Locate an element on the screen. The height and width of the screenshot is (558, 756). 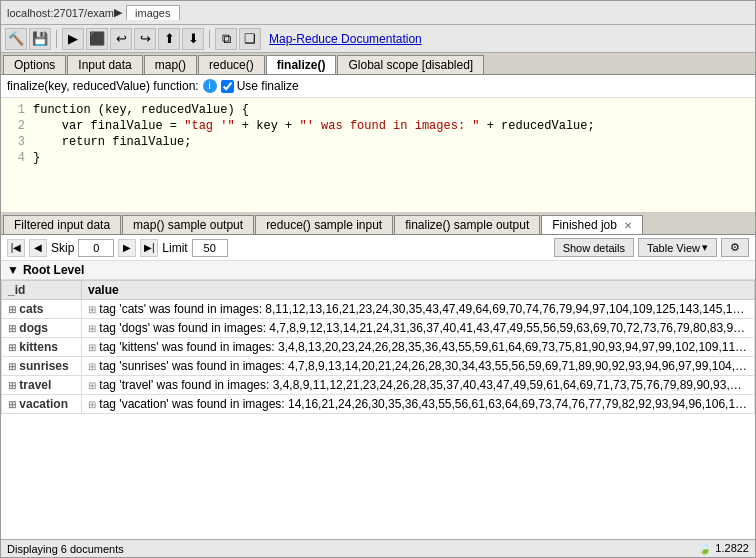
limit-input is located at coordinates (210, 248).